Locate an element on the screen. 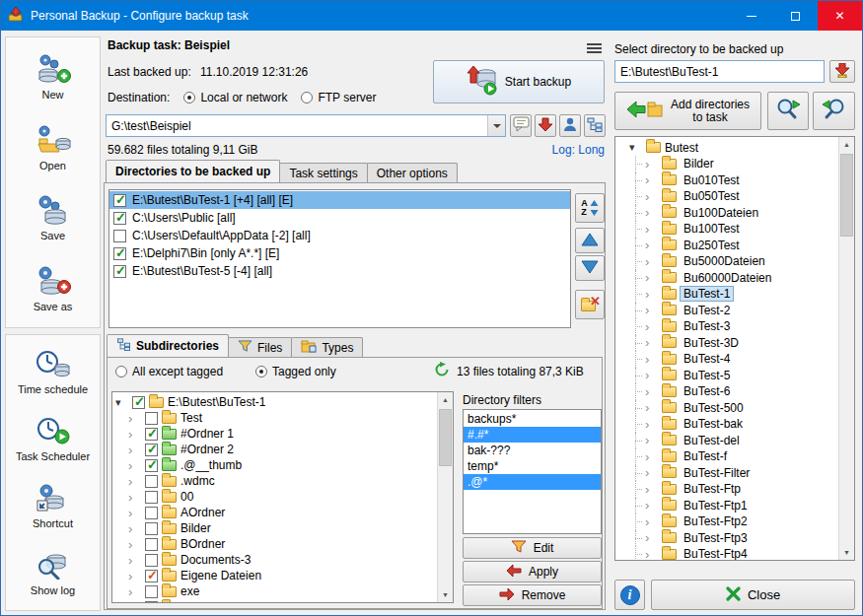 This screenshot has height=616, width=863. move-up-button is located at coordinates (590, 240).